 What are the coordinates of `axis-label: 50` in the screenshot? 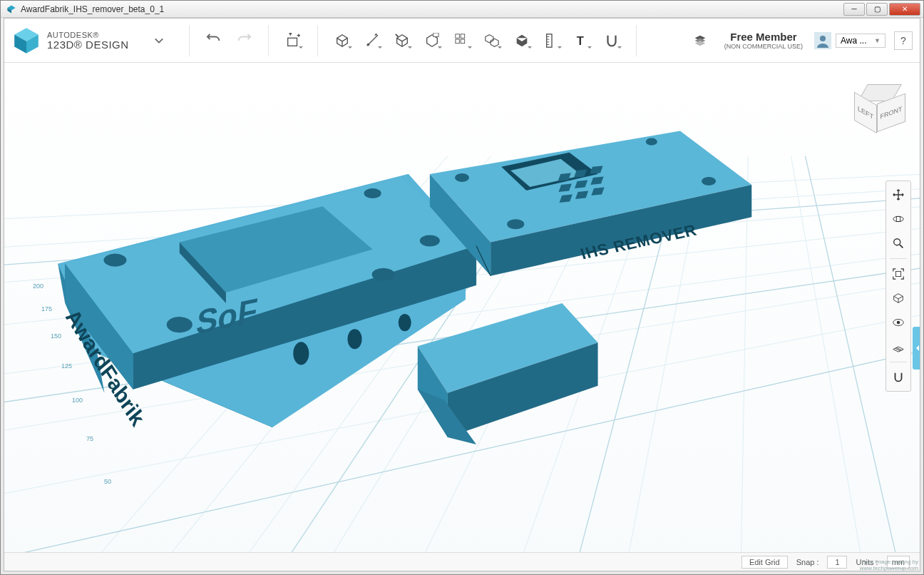 It's located at (108, 482).